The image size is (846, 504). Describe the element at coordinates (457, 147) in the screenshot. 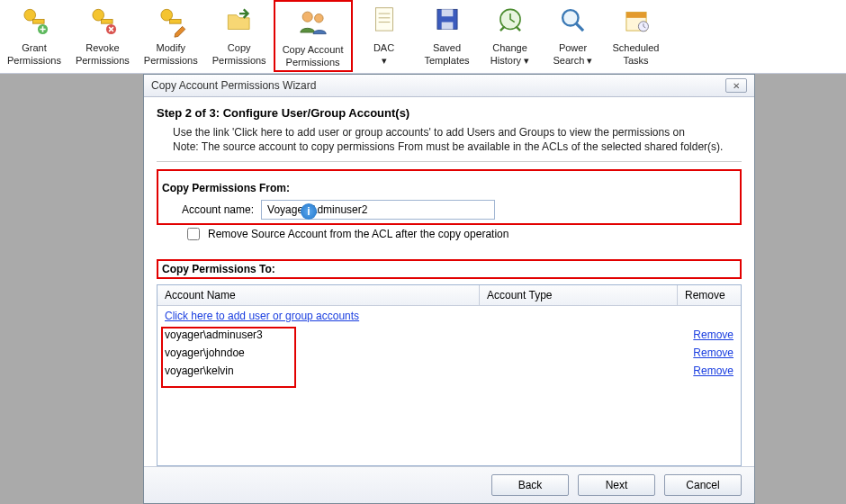

I see `step-desc-line2: Note: The source account to copy permiss…` at that location.